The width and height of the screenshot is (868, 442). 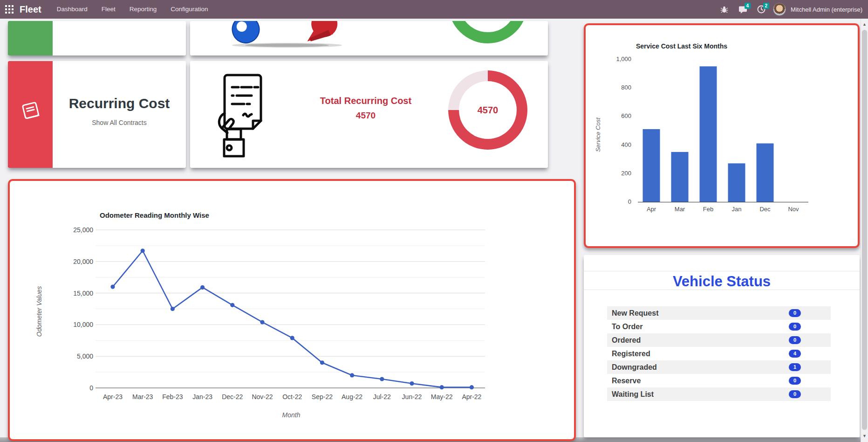 What do you see at coordinates (795, 353) in the screenshot?
I see `status-badge: 4` at bounding box center [795, 353].